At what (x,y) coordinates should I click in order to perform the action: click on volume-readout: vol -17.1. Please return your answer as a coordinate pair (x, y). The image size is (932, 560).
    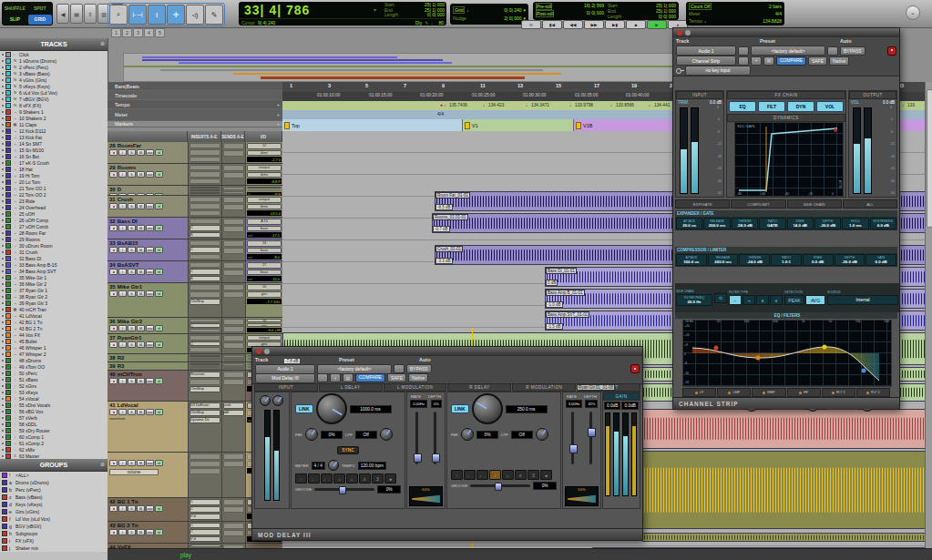
    Looking at the image, I should click on (264, 235).